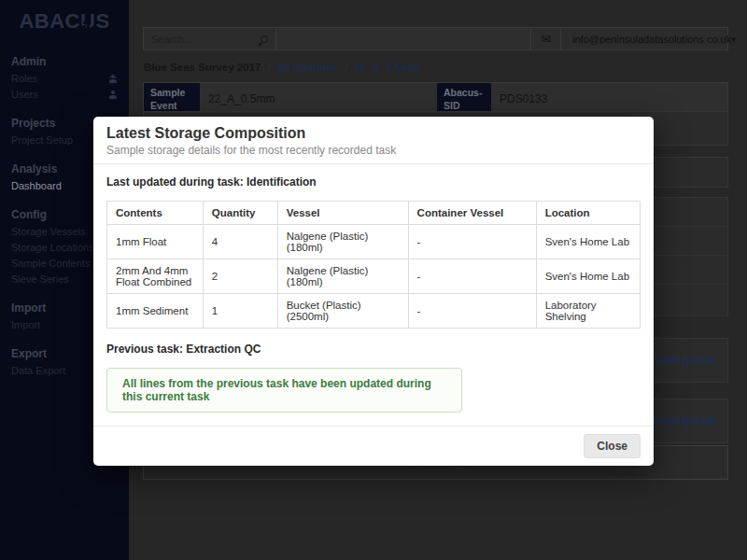 The width and height of the screenshot is (747, 560). I want to click on logo-text: ABACUS, so click(63, 21).